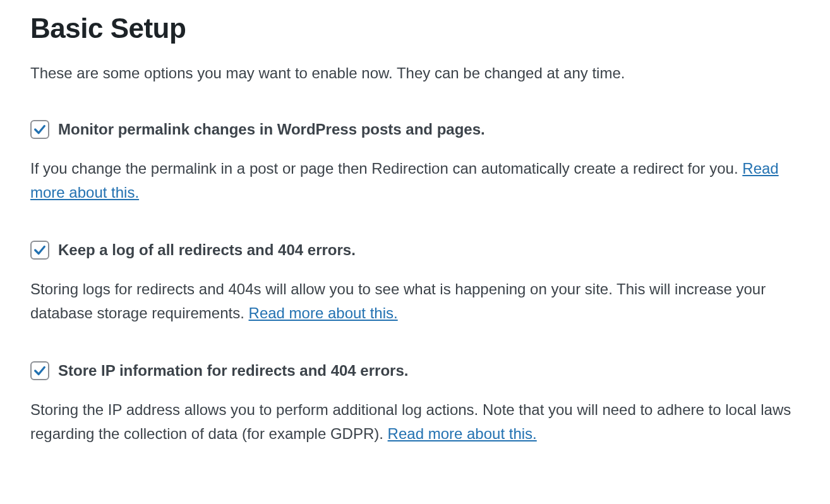 This screenshot has height=504, width=830. What do you see at coordinates (415, 250) in the screenshot?
I see `option-header: Keep a log of all redirects and 404 erro…` at bounding box center [415, 250].